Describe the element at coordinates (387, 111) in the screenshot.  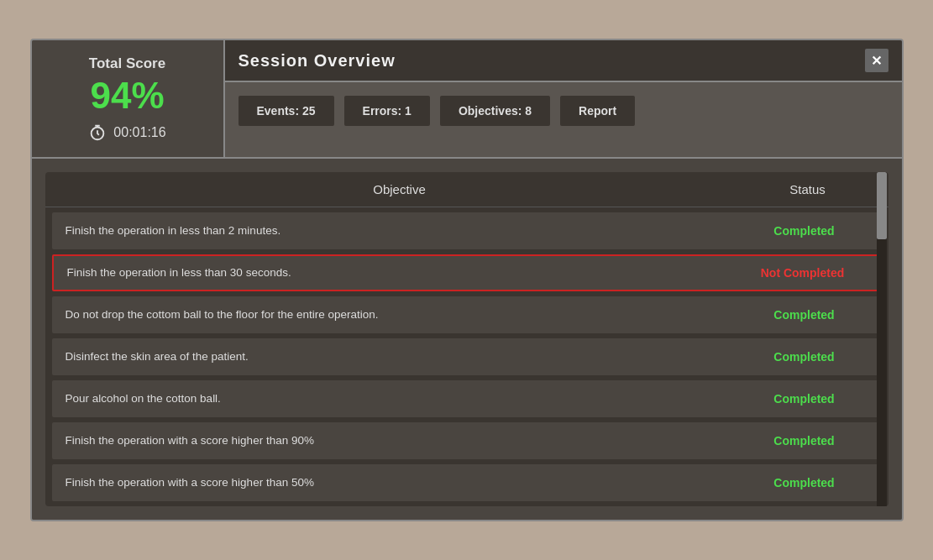
I see `errors-button: Errors: 1` at that location.